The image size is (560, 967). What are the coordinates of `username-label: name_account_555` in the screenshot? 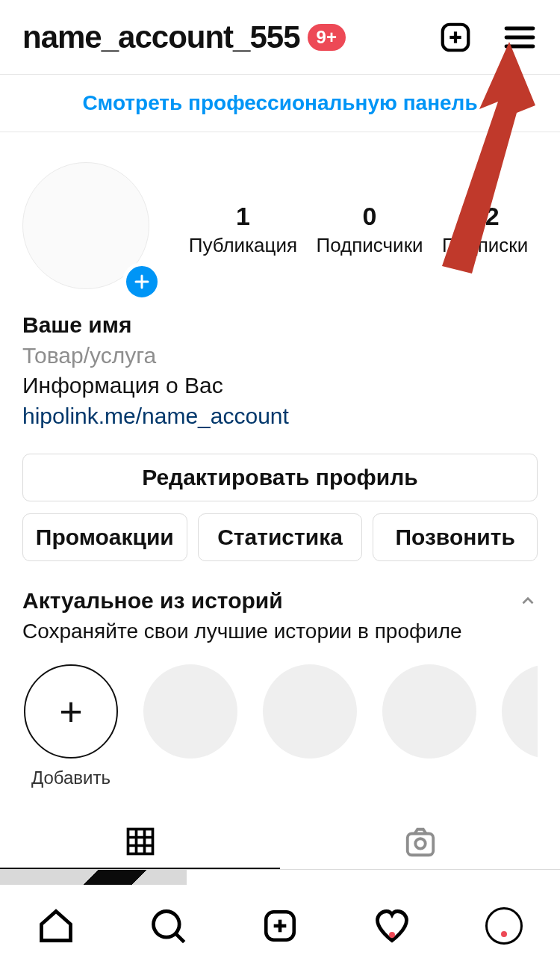 It's located at (161, 37).